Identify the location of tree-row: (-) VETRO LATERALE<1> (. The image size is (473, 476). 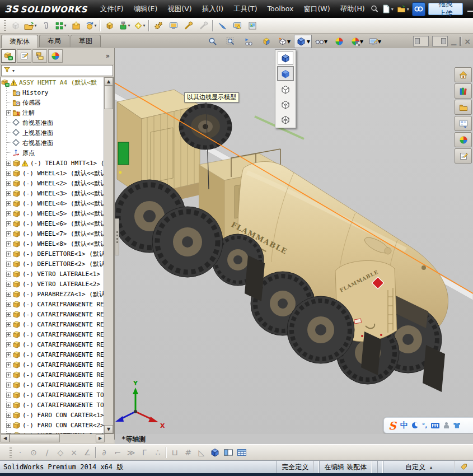
(53, 274).